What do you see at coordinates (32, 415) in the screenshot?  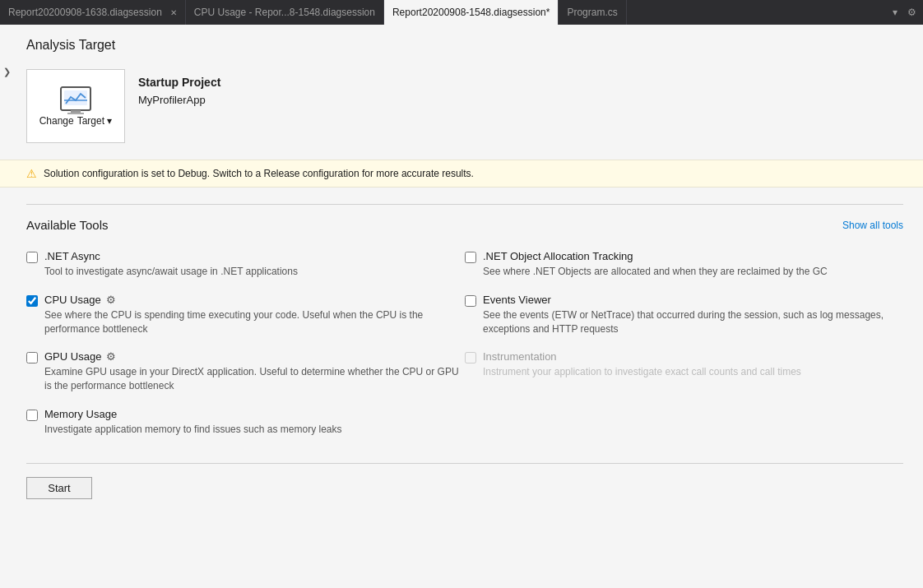 I see `memory-usage-checkbox` at bounding box center [32, 415].